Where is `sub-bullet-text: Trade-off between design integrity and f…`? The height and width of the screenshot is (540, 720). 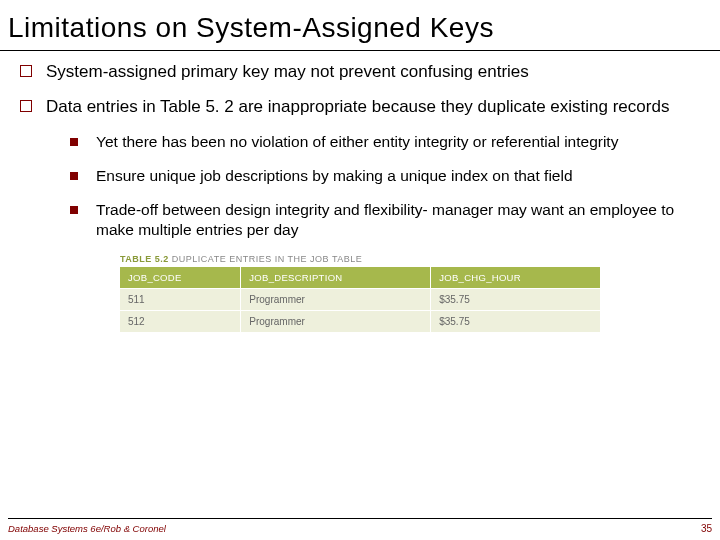 sub-bullet-text: Trade-off between design integrity and f… is located at coordinates (398, 220).